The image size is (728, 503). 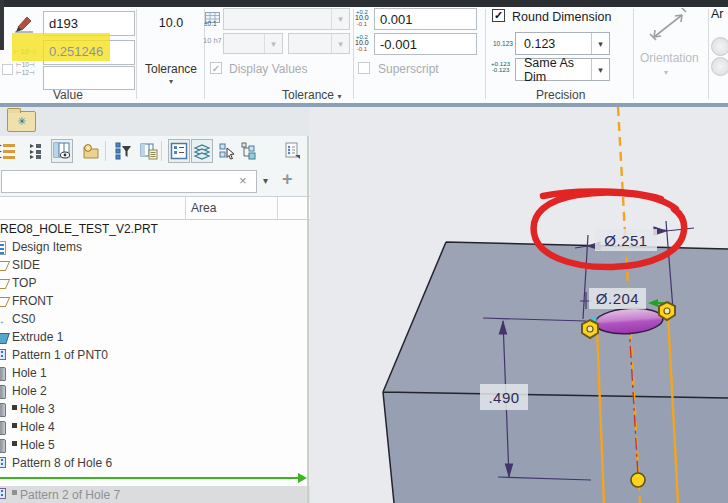 I want to click on select-items-icon, so click(x=227, y=151).